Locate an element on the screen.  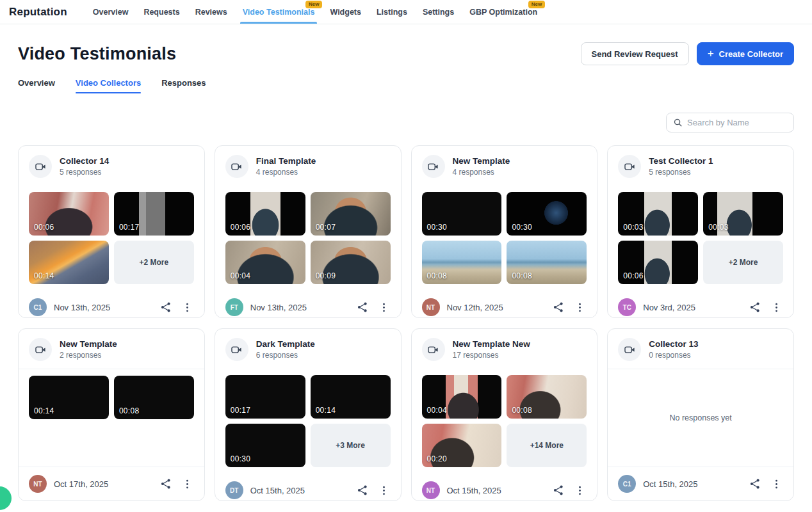
card-footer: C1 Oct 15th, 2025 is located at coordinates (701, 480).